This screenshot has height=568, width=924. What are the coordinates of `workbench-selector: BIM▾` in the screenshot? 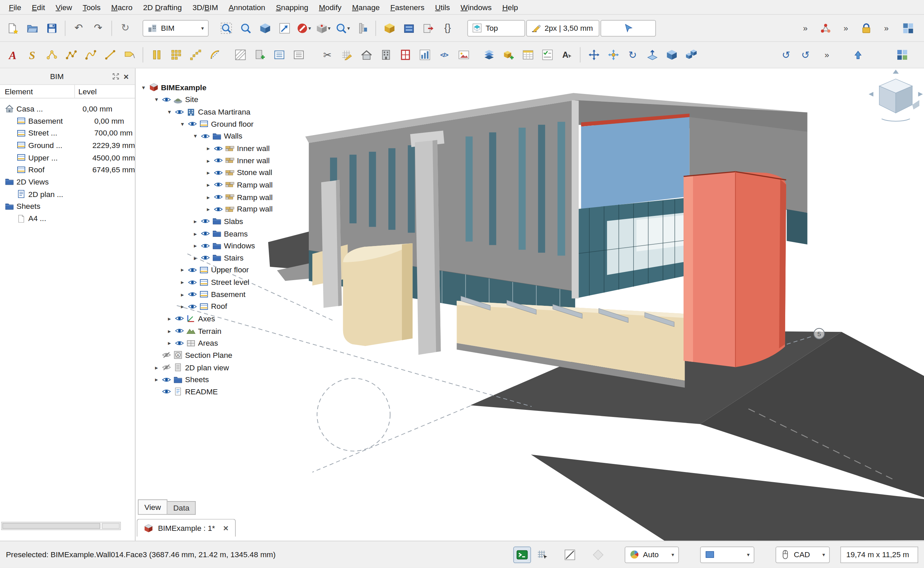 It's located at (176, 28).